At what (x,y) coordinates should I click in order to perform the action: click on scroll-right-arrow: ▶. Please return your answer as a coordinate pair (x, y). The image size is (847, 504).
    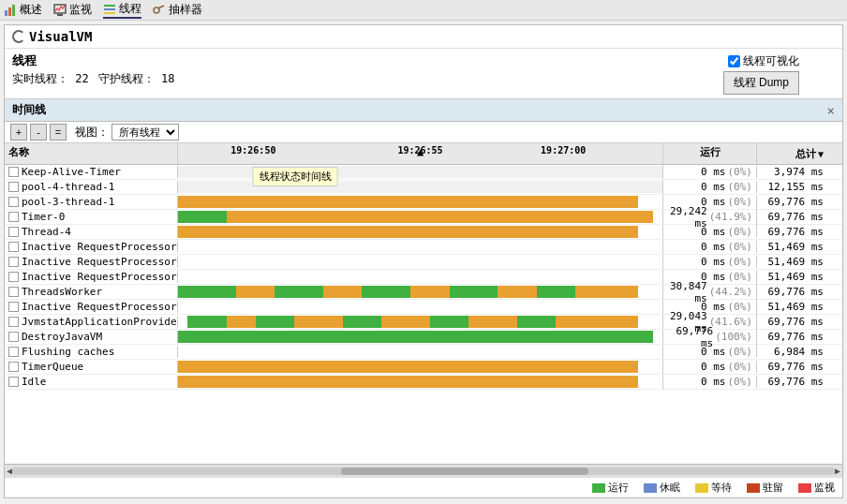
    Looking at the image, I should click on (838, 470).